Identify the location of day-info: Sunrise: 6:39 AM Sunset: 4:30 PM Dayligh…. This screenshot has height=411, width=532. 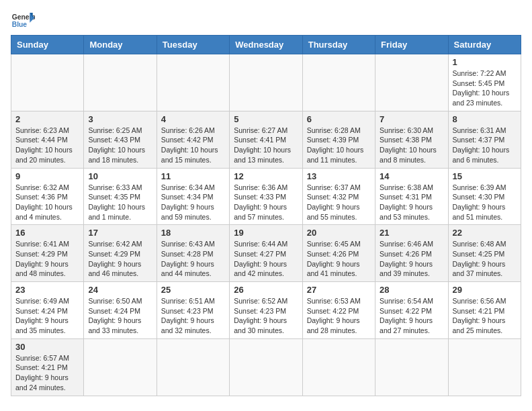
(485, 203).